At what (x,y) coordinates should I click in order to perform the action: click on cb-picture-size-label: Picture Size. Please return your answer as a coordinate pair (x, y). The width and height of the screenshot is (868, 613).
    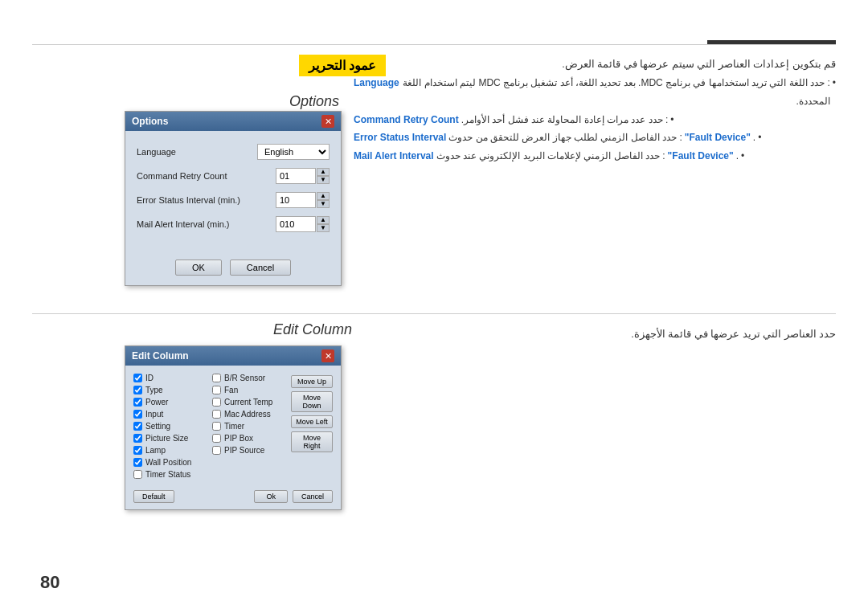
    Looking at the image, I should click on (167, 439).